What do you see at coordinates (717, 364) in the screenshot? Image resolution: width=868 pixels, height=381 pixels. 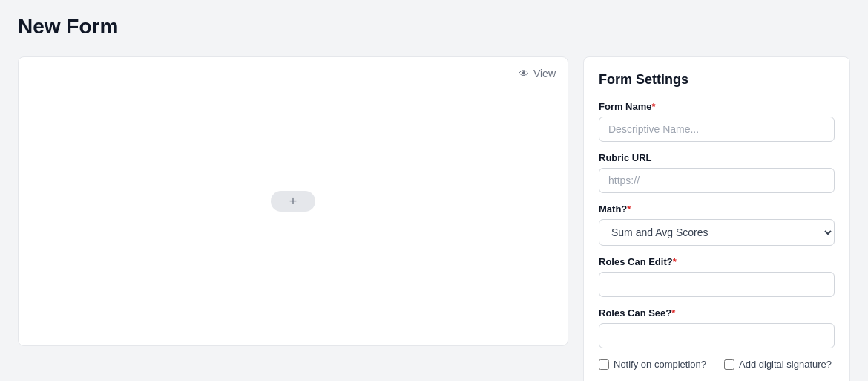 I see `checkboxes-row: Notify on completion? Add digital signat…` at bounding box center [717, 364].